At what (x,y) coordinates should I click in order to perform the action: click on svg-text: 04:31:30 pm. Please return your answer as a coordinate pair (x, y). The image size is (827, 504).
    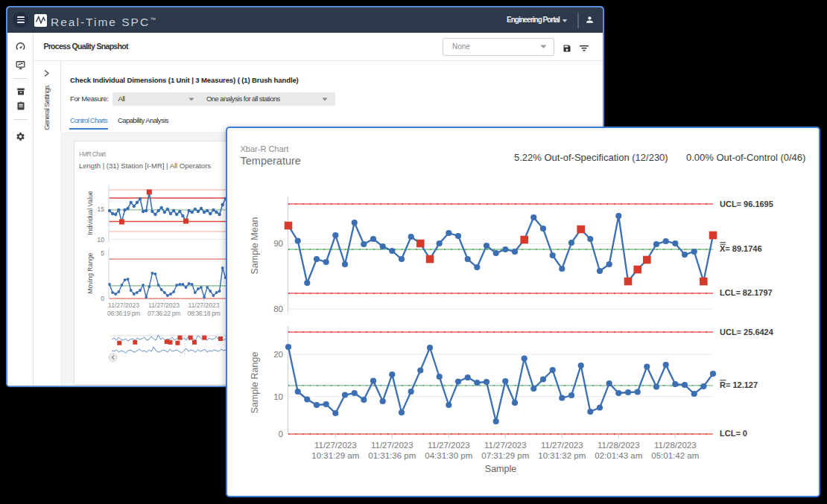
    Looking at the image, I should click on (449, 456).